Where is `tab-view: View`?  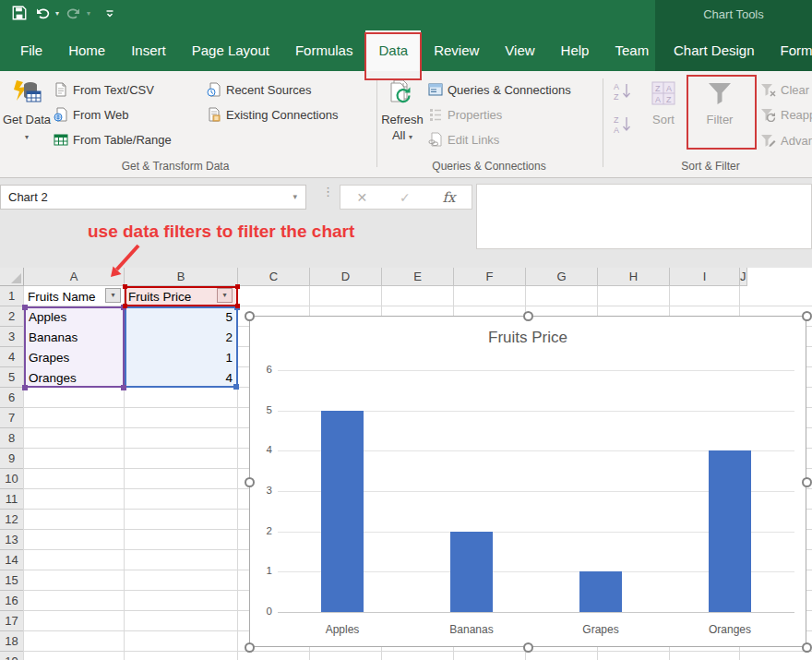 tab-view: View is located at coordinates (519, 51).